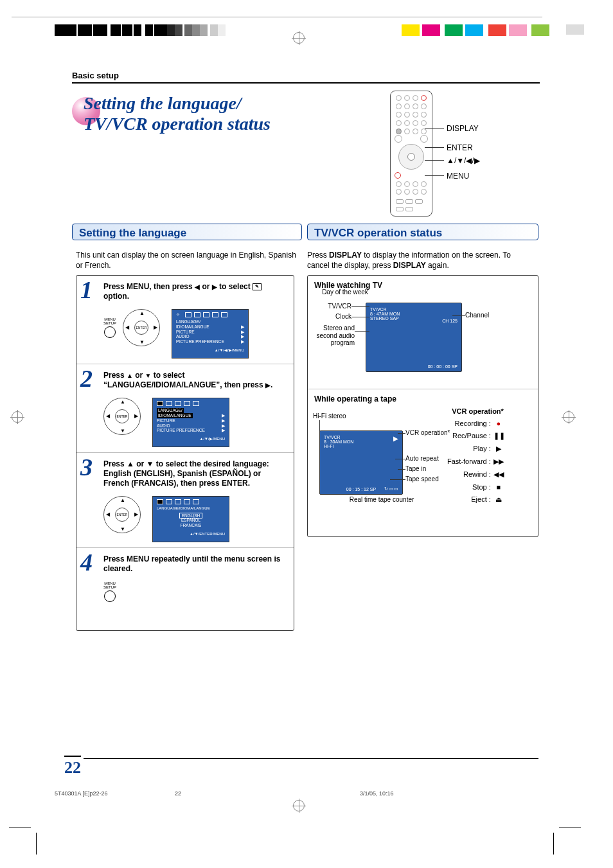 The width and height of the screenshot is (613, 868). I want to click on step-number: 1, so click(86, 290).